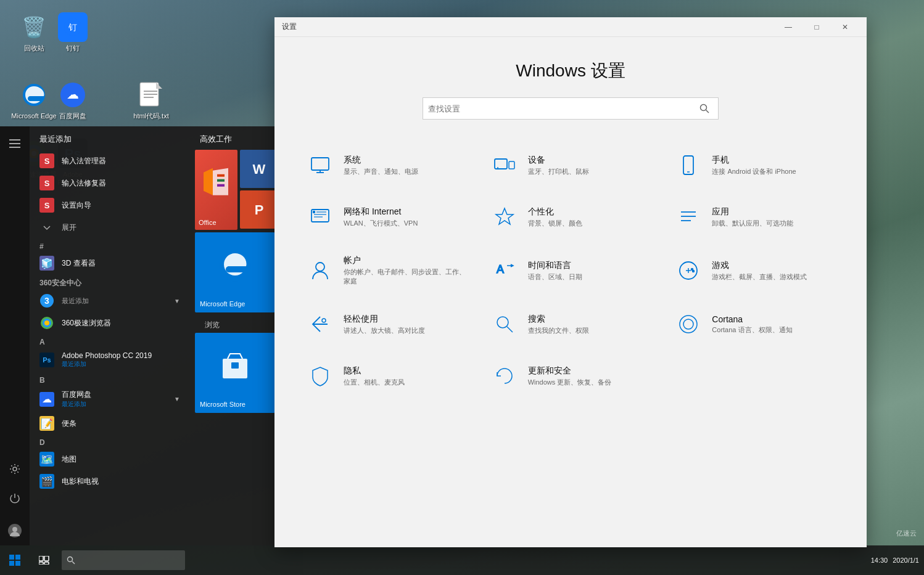 The width and height of the screenshot is (924, 575). Describe the element at coordinates (110, 263) in the screenshot. I see `app-item-3d-viewer: 🧊 3D 查看器` at that location.